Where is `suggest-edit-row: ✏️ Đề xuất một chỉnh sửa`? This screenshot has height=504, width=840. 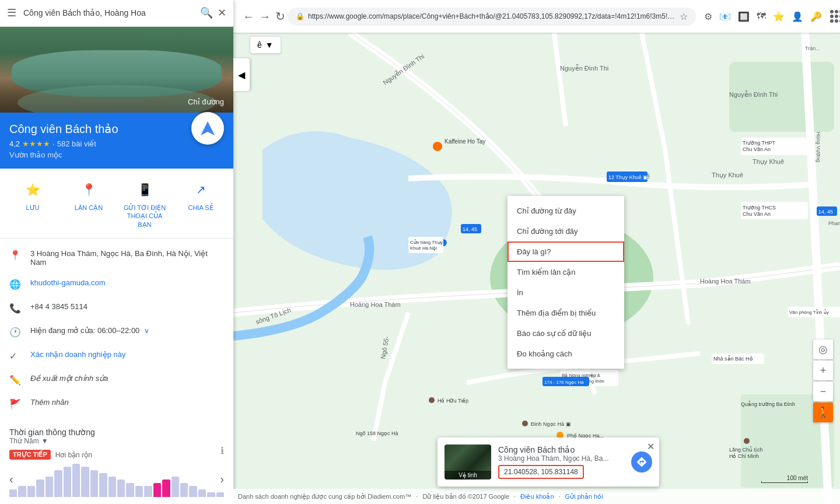 suggest-edit-row: ✏️ Đề xuất một chỉnh sửa is located at coordinates (117, 380).